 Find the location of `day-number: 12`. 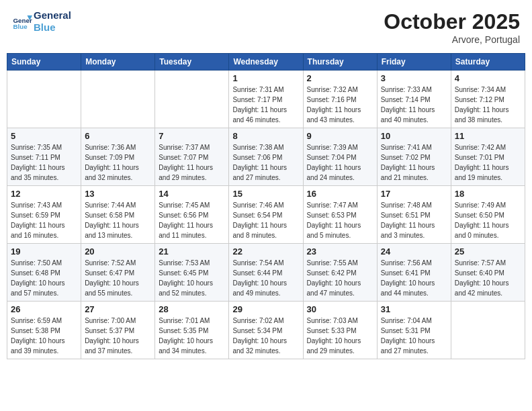

day-number: 12 is located at coordinates (44, 193).